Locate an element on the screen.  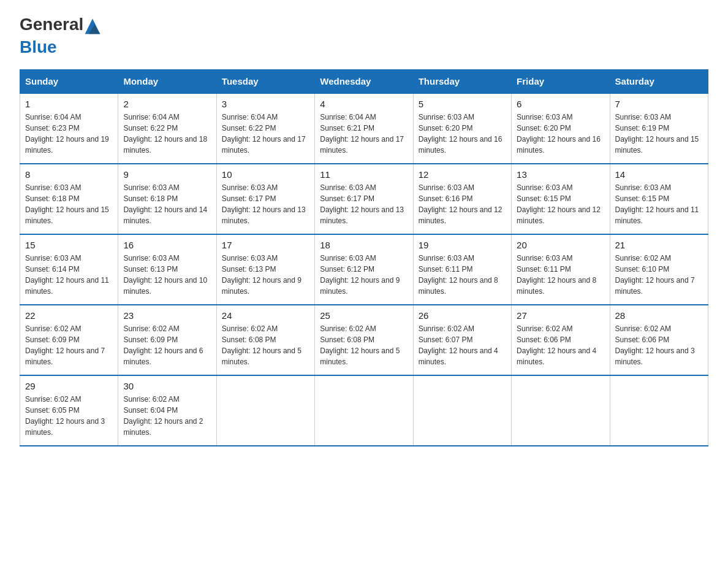
day-number: 13 is located at coordinates (560, 174).